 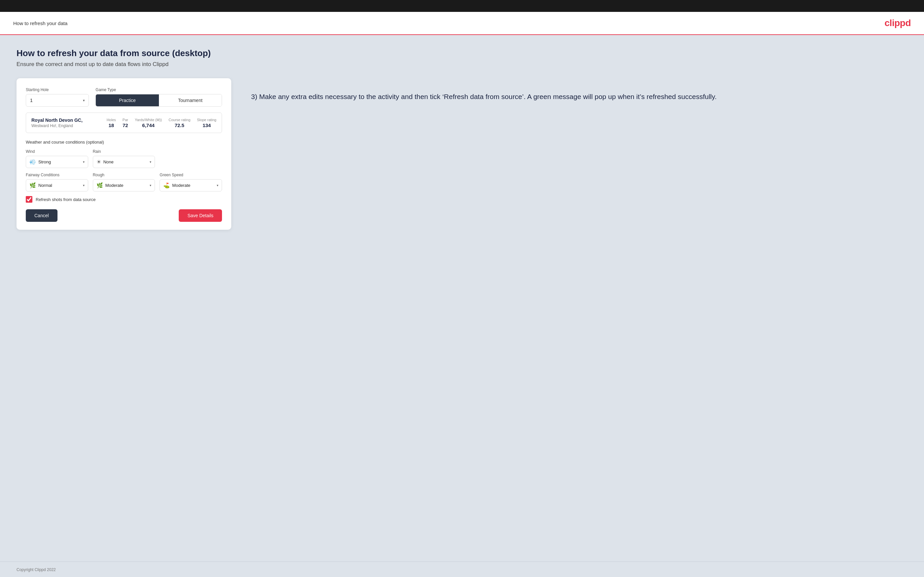 What do you see at coordinates (57, 90) in the screenshot?
I see `starting-hole-label: Starting Hole` at bounding box center [57, 90].